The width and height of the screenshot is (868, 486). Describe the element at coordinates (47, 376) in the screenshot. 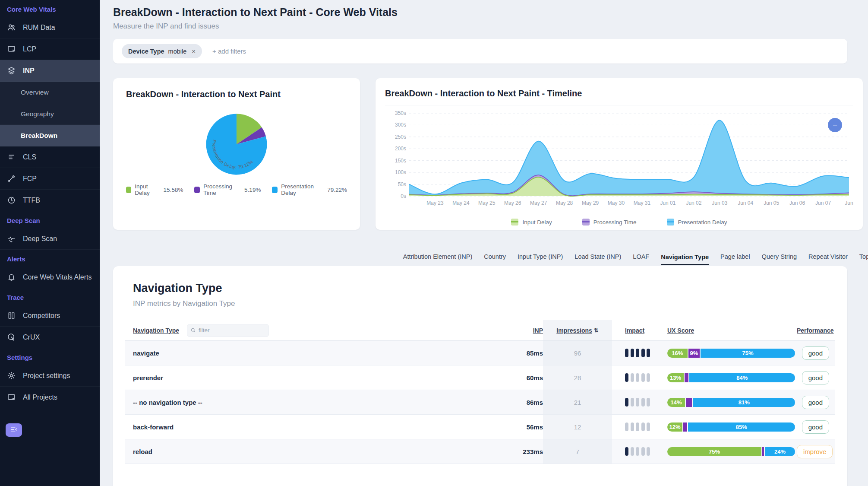

I see `sidebar-item-label: Project settings` at that location.